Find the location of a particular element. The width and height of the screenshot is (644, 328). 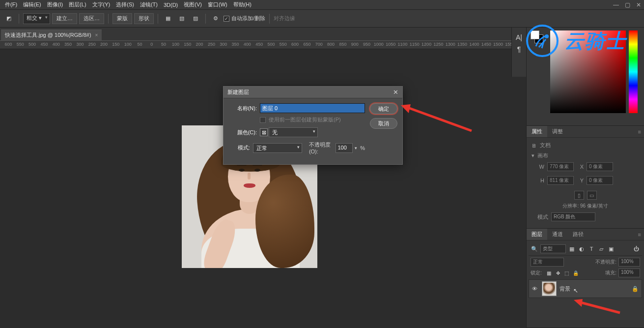

document-tab: 快速选择工具.jpg @ 100%(RGB/8#) × is located at coordinates (51, 35).